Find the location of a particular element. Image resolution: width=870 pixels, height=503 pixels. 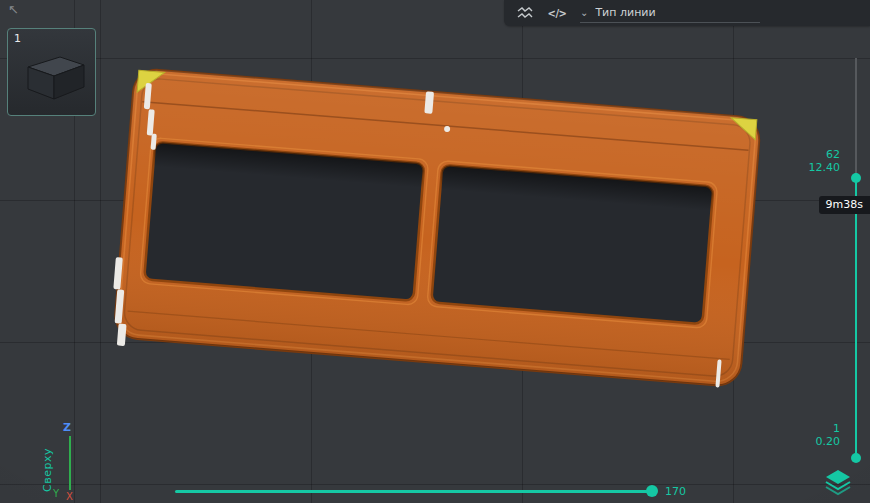

segment-slider-handle is located at coordinates (652, 491).